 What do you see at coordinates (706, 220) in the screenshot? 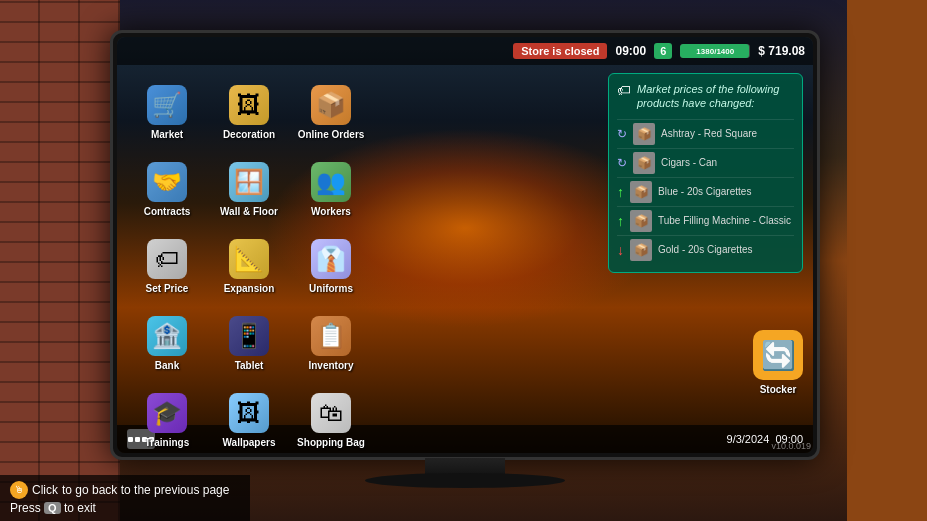
I see `market-item-tube-filling-machine---classic: ↑📦Tube Filling Machine - Classic` at bounding box center [706, 220].